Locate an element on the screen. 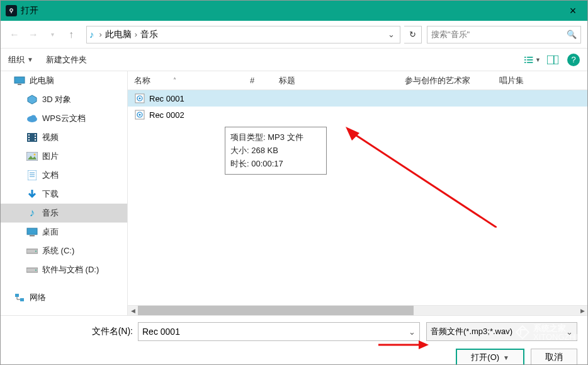 Image resolution: width=588 pixels, height=365 pixels. close-button: × is located at coordinates (573, 11).